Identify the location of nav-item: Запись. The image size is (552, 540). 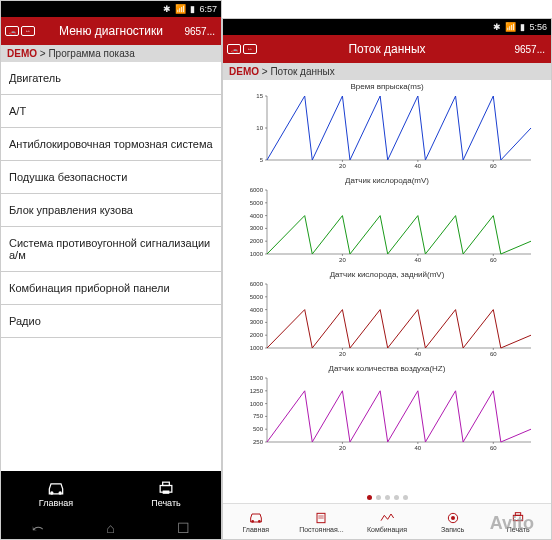
(453, 522).